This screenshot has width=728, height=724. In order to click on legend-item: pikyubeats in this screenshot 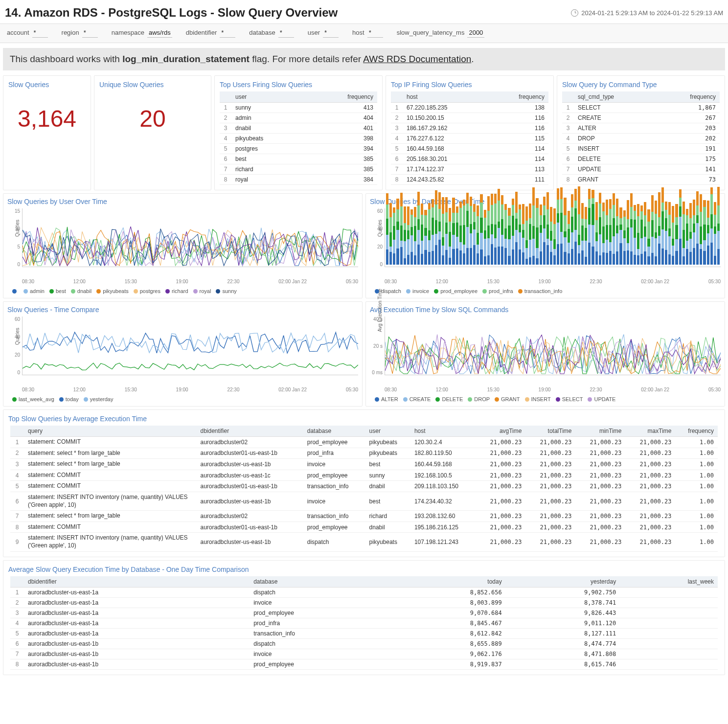, I will do `click(113, 291)`.